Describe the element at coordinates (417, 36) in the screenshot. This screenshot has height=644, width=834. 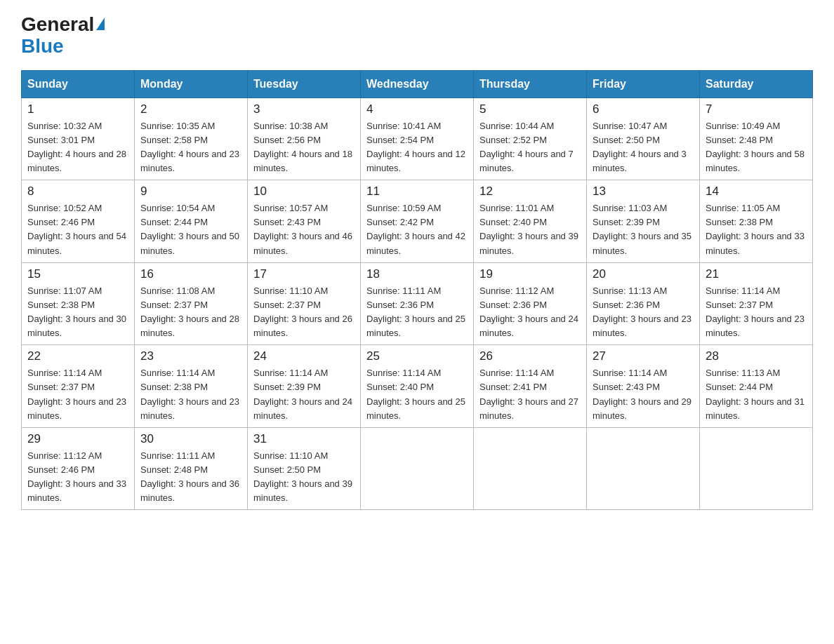
I see `page-header: General Blue` at that location.